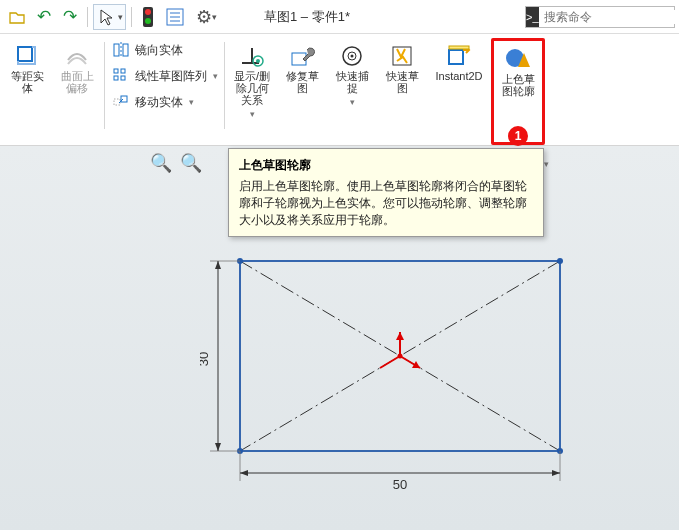 The image size is (679, 530). Describe the element at coordinates (27, 56) in the screenshot. I see `offset-icon` at that location.